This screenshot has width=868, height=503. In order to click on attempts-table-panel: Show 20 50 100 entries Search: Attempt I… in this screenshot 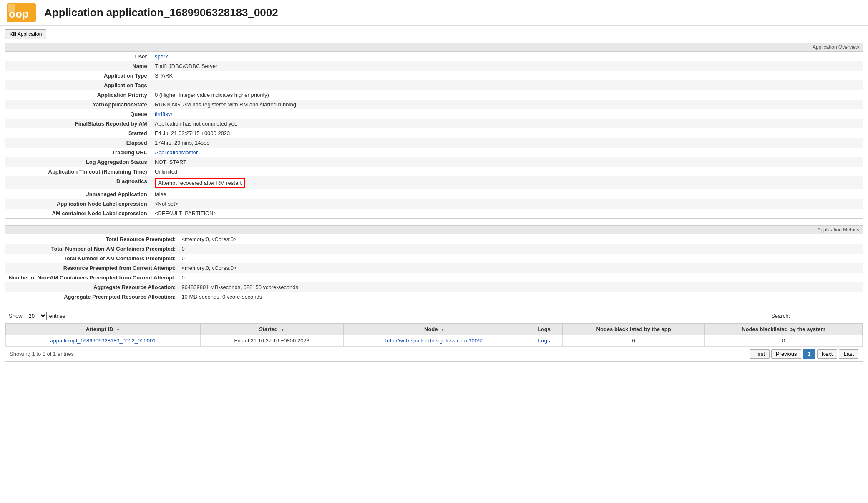, I will do `click(434, 335)`.